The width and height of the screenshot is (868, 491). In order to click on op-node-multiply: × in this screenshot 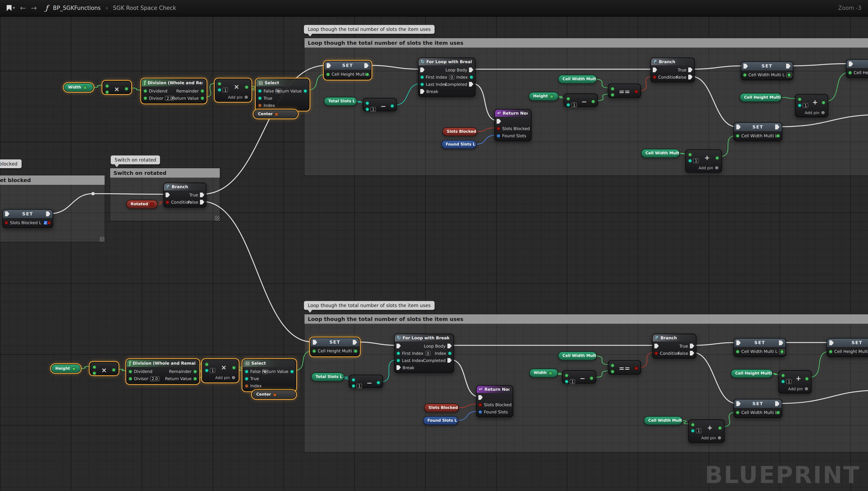, I will do `click(117, 88)`.